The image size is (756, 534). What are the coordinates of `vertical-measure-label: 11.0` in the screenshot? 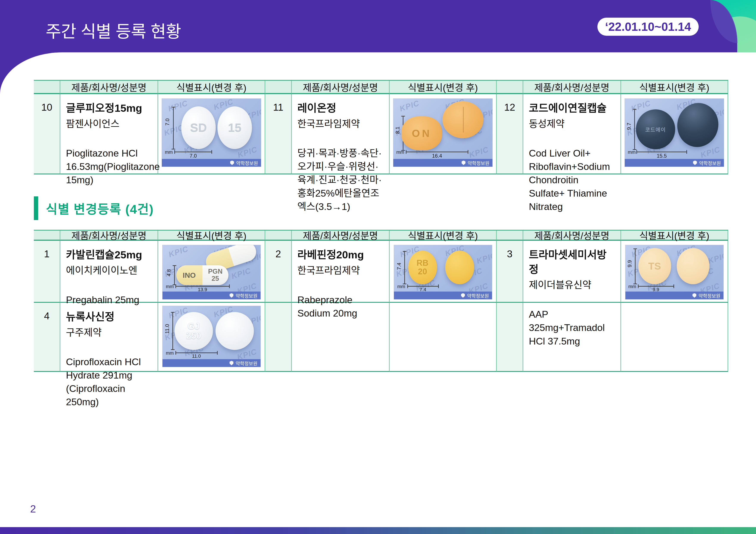 It's located at (167, 329).